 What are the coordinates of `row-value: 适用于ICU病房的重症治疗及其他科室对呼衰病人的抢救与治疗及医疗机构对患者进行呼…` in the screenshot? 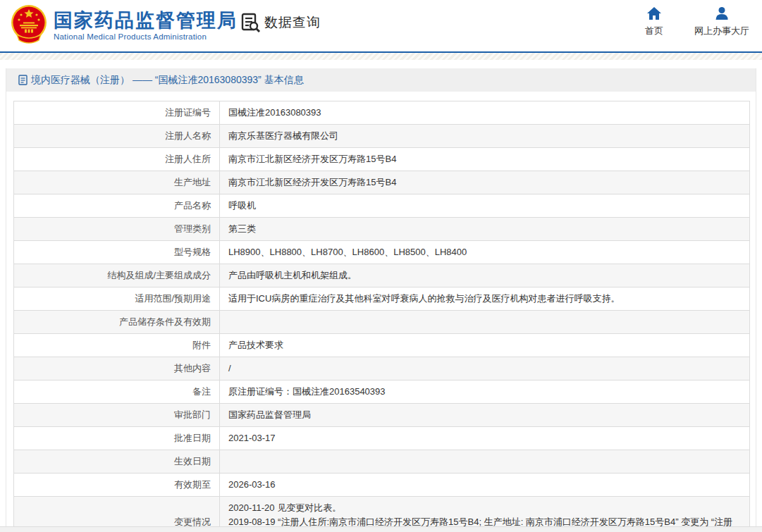 It's located at (485, 299).